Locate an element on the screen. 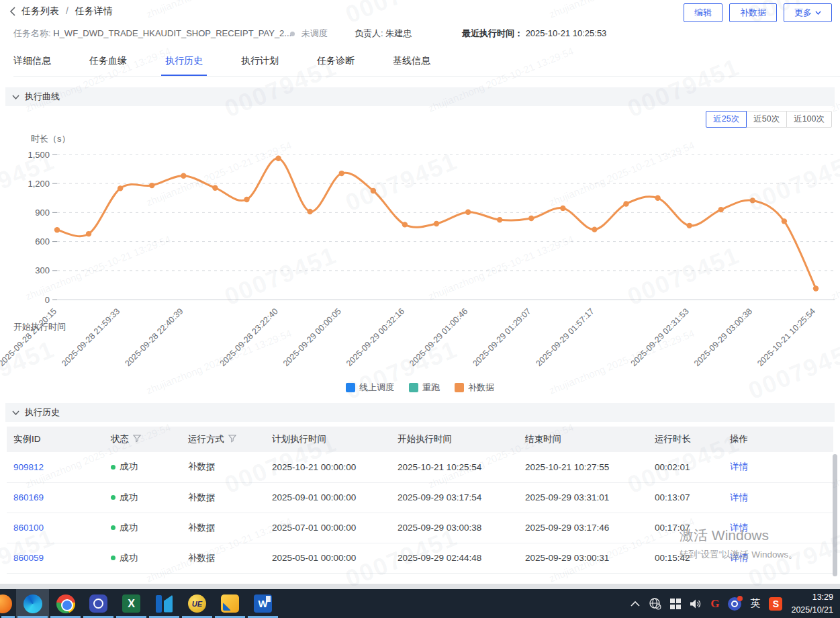 The width and height of the screenshot is (840, 618). tab-5: 任务诊断 is located at coordinates (336, 66).